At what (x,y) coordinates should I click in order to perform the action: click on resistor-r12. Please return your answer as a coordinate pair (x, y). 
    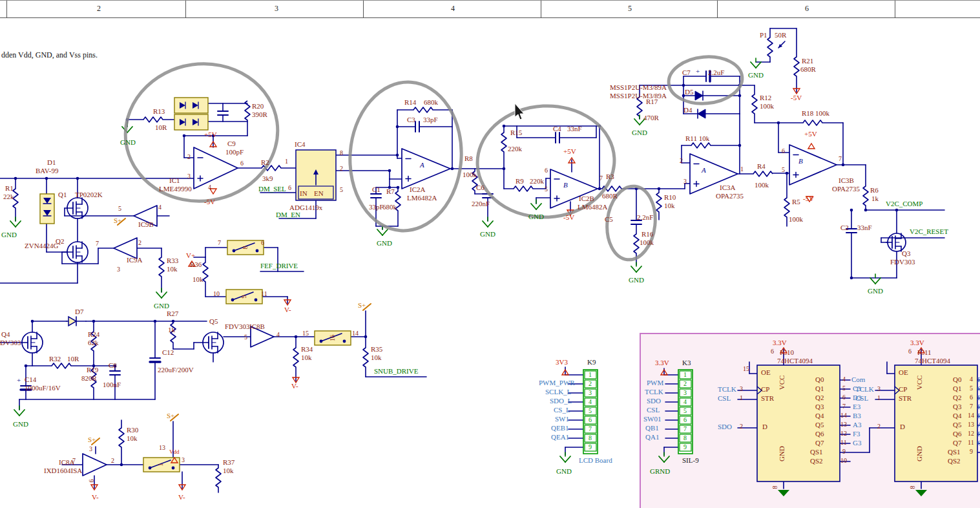
    Looking at the image, I should click on (755, 104).